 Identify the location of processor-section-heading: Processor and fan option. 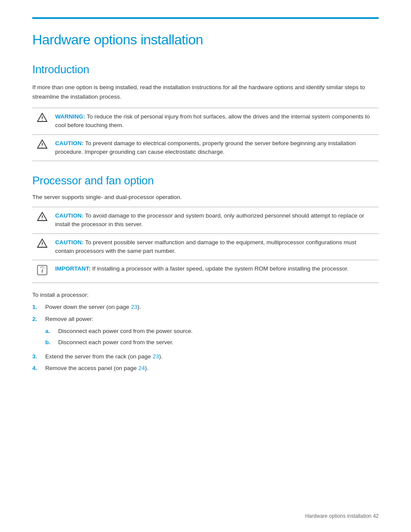
(206, 181).